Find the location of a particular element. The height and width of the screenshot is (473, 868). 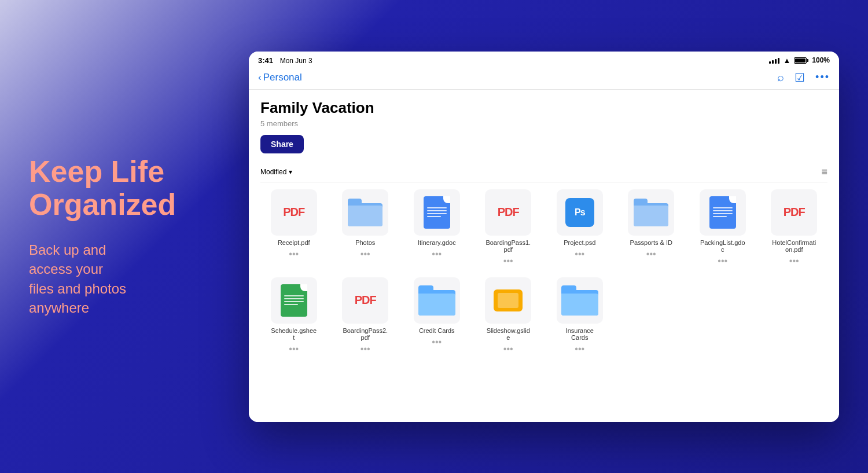

sort-label: Modified is located at coordinates (273, 172).